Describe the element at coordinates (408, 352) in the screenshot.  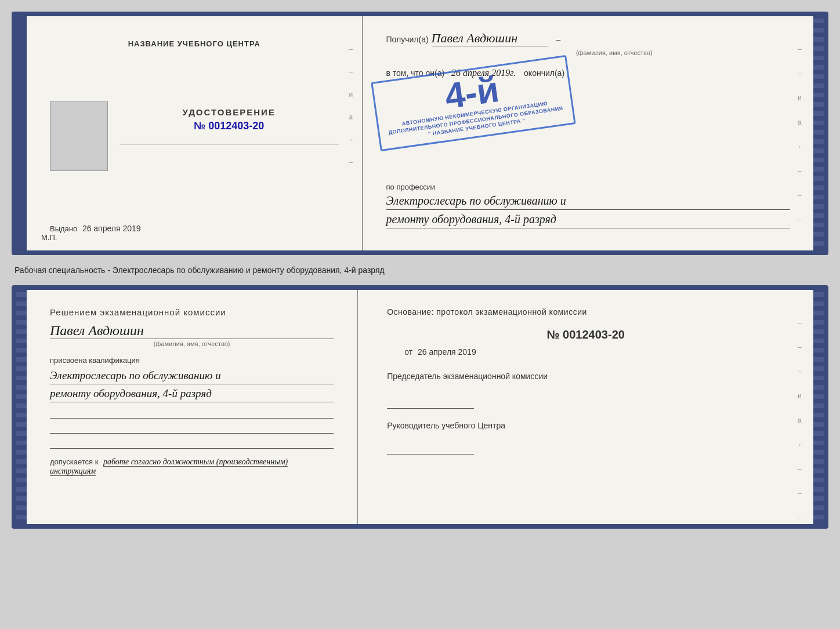
I see `date-prefix: от` at that location.